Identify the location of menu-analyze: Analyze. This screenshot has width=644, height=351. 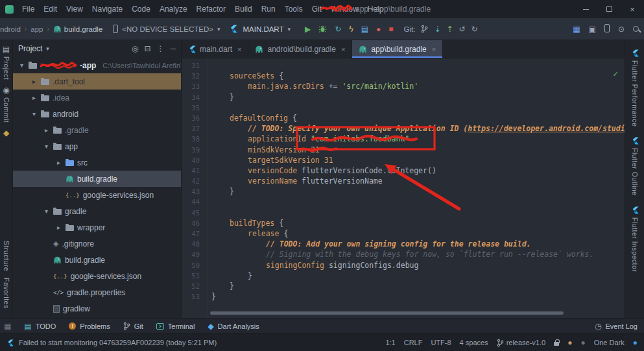
(174, 9).